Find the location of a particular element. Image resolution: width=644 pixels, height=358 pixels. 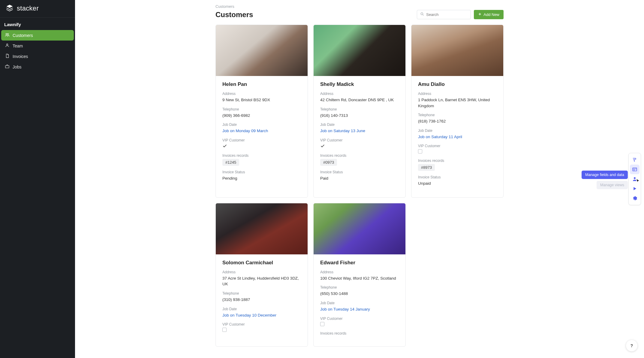

field-jobdate: Job Date Job on Saturday 13 June is located at coordinates (360, 128).